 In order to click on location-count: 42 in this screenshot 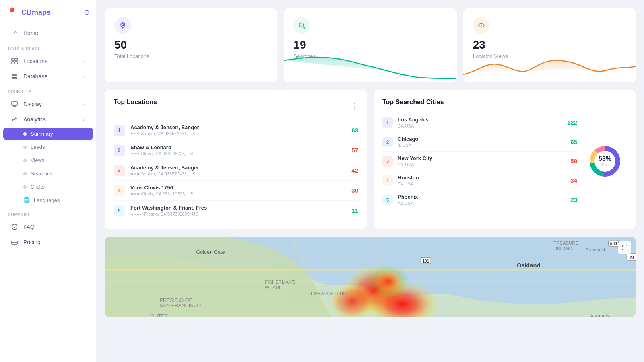, I will do `click(355, 171)`.